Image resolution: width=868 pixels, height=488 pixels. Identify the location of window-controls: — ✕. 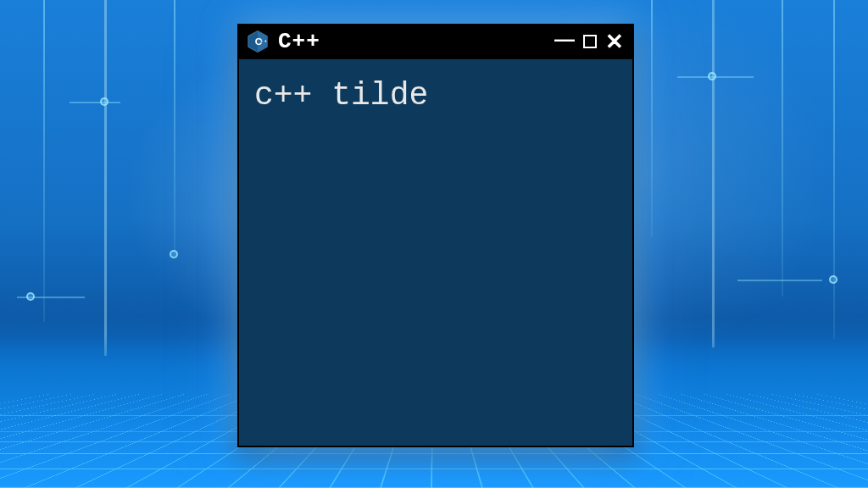
(589, 42).